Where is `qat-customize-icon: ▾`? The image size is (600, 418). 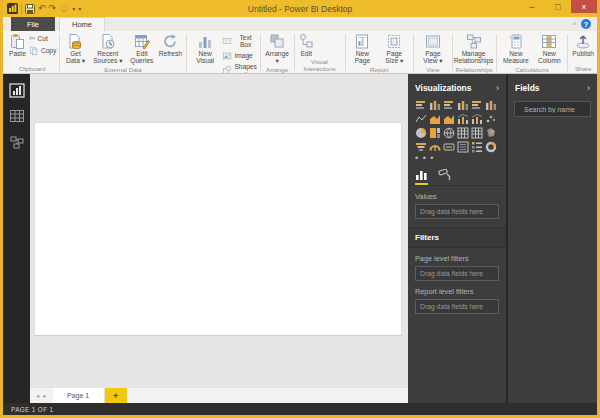 qat-customize-icon: ▾ is located at coordinates (80, 9).